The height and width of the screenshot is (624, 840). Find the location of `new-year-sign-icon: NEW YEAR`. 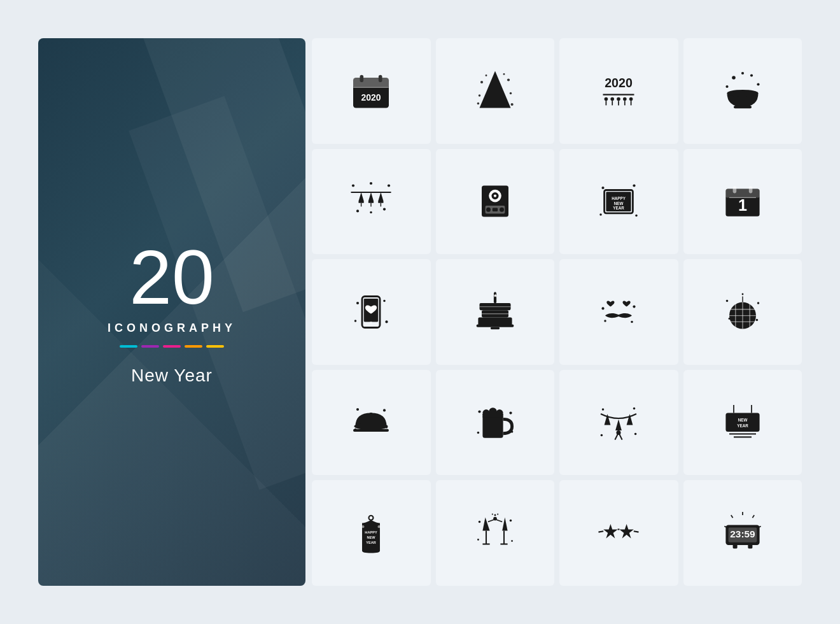

new-year-sign-icon: NEW YEAR is located at coordinates (743, 423).